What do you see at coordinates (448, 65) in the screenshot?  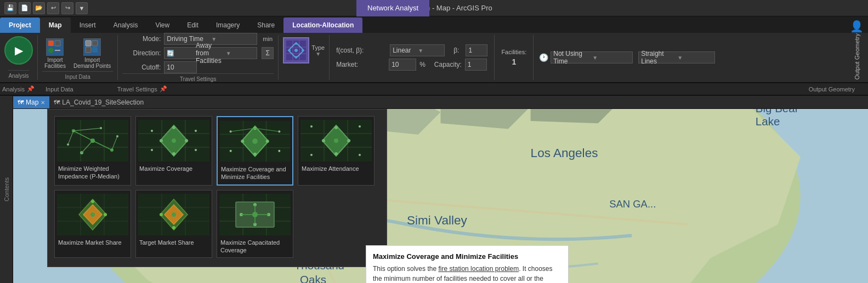 I see `capacity-label: Capacity:` at bounding box center [448, 65].